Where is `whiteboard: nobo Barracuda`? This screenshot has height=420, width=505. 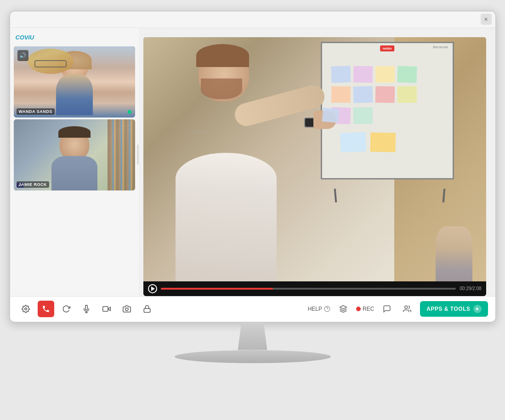
whiteboard: nobo Barracuda is located at coordinates (390, 118).